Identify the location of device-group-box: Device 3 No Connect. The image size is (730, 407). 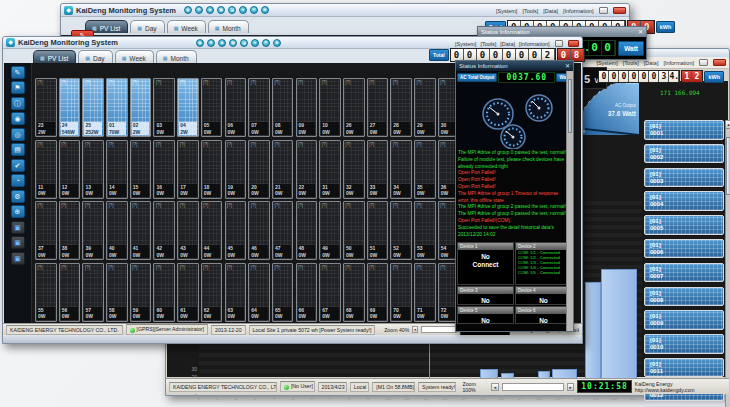
(486, 295).